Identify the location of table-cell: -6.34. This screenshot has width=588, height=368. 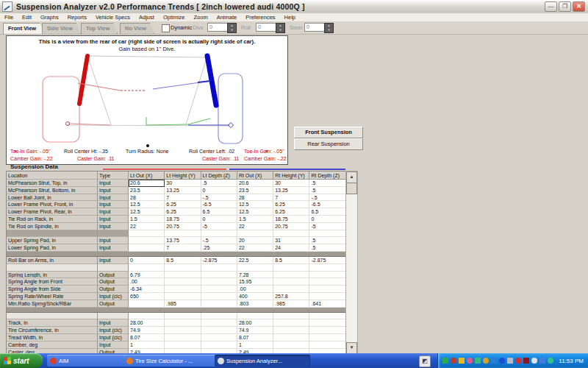
(147, 289).